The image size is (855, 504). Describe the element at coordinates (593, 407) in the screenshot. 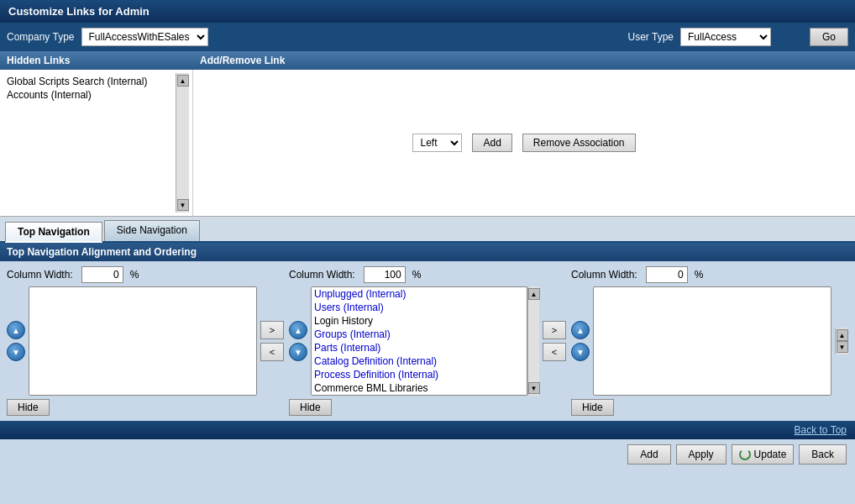

I see `col3-hide-button: Hide` at that location.